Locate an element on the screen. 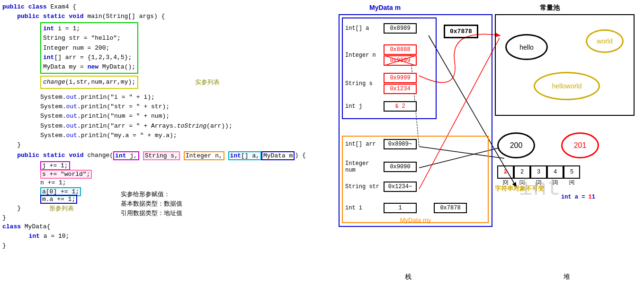 The width and height of the screenshot is (644, 286). array-values-row: 2 2 3 4 5 is located at coordinates (539, 172).